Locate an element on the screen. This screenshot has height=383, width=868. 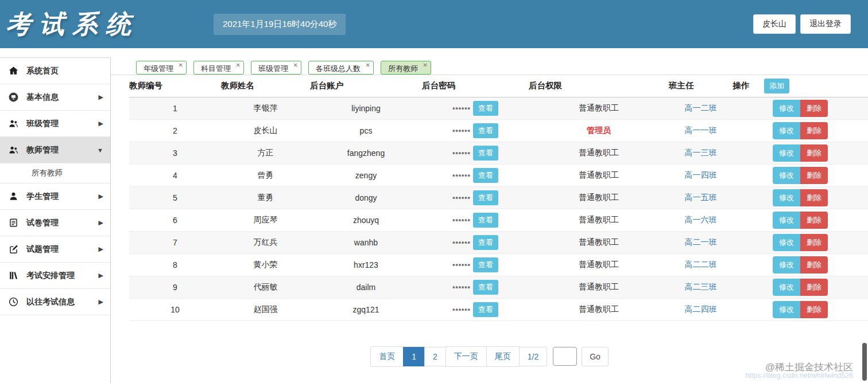
current-user-button: 皮长山 is located at coordinates (774, 24).